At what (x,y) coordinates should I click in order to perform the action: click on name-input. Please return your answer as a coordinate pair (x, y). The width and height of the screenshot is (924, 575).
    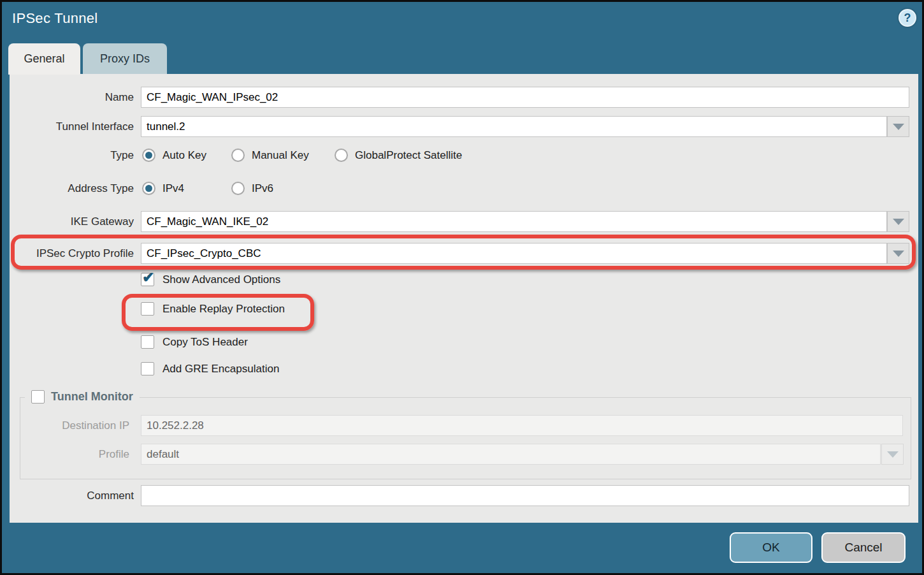
    Looking at the image, I should click on (525, 97).